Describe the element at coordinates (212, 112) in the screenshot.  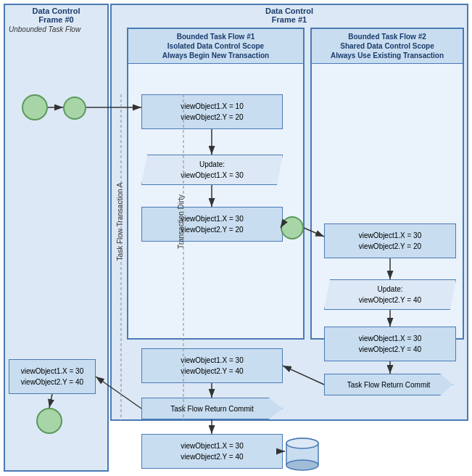
I see `data-box-1: viewObject1.X = 10 viewObject2.Y = 20` at that location.